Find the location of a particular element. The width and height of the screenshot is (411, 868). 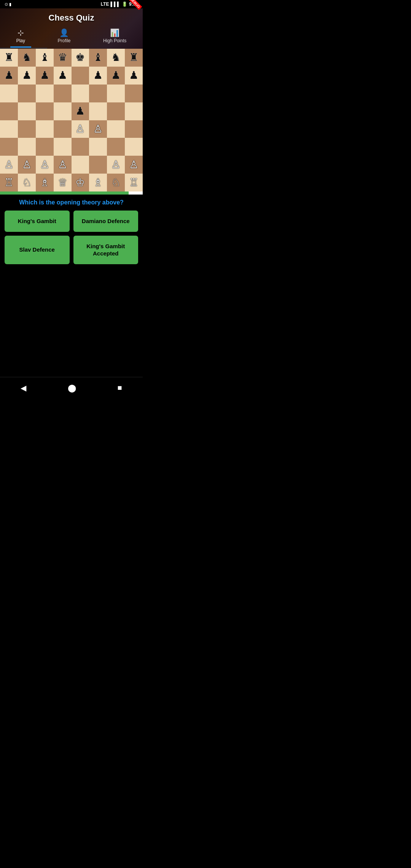

lte-icon: LTE is located at coordinates (105, 4).